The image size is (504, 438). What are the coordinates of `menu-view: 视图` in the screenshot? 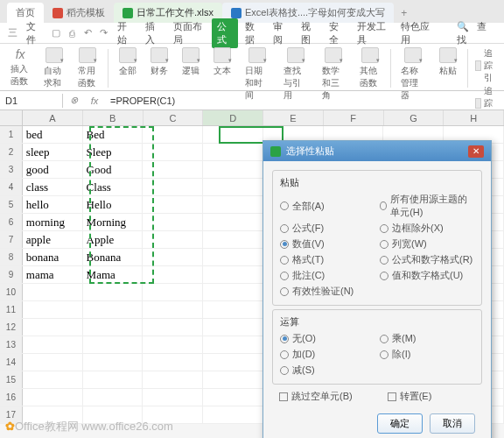 It's located at (309, 33).